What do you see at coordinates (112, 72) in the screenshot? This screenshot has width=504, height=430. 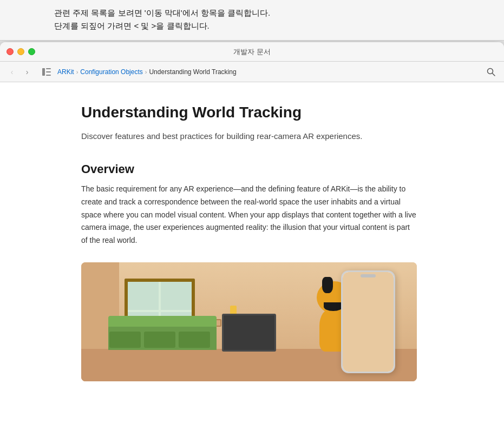 I see `breadcrumb-configuration: Configuration Objects` at bounding box center [112, 72].